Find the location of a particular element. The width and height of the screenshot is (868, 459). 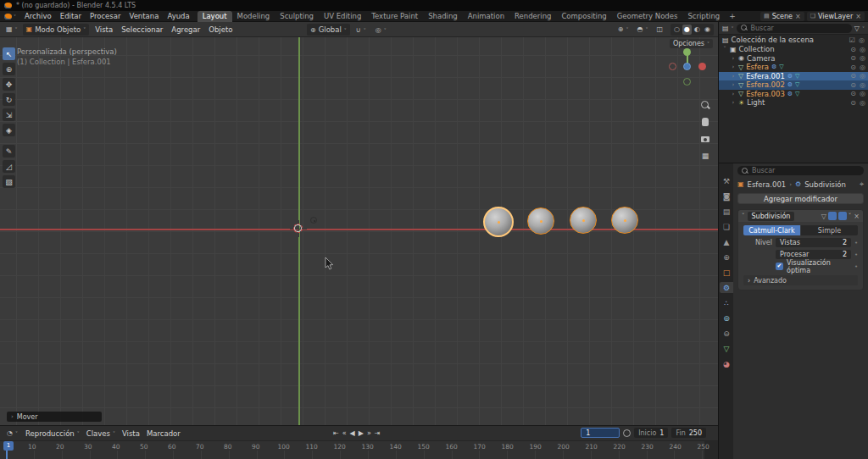

timeline-menu-vista: Vista is located at coordinates (131, 434).